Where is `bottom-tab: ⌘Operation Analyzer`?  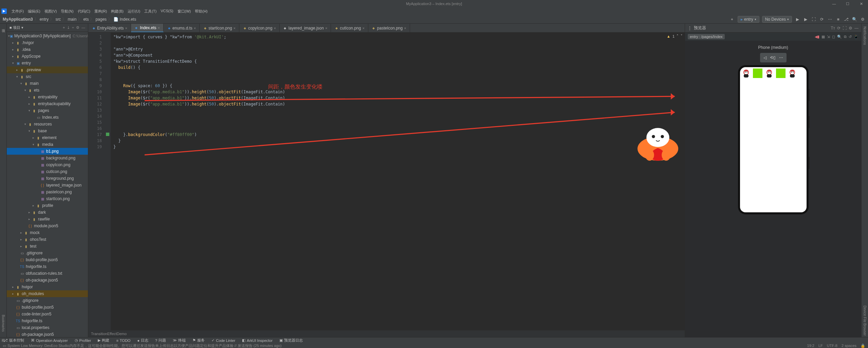
bottom-tab: ⌘Operation Analyzer is located at coordinates (50, 341).